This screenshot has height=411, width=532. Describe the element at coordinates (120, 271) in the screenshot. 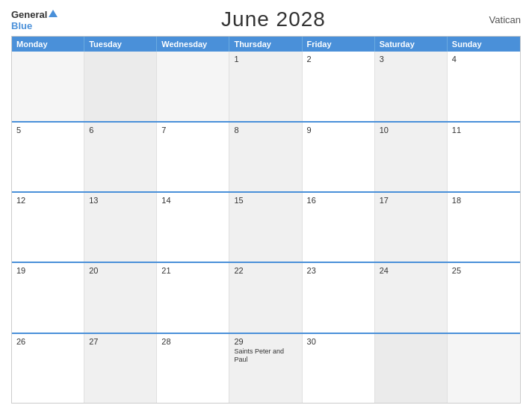

I see `day-number: 20` at that location.